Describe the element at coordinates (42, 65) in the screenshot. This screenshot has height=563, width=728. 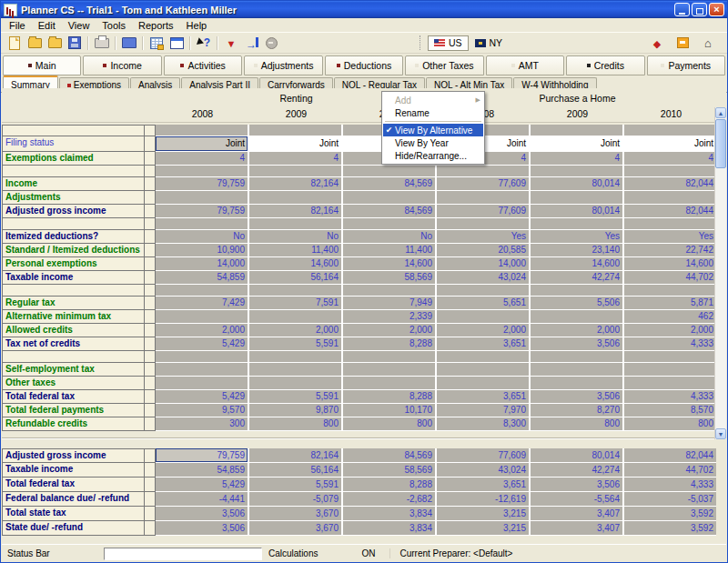
I see `tab-main: Main` at that location.